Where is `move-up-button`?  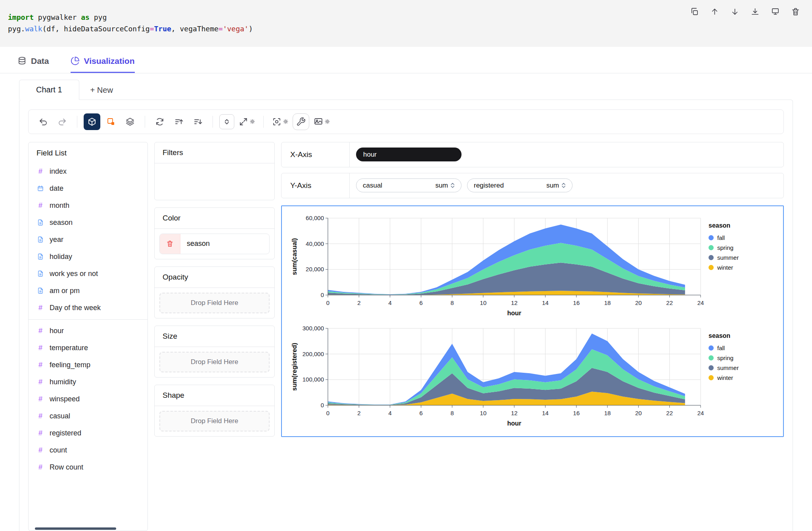 move-up-button is located at coordinates (714, 12).